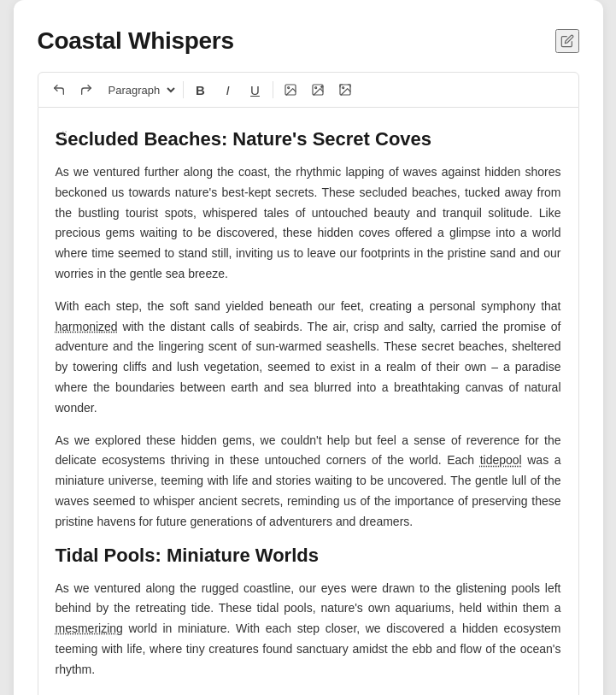  I want to click on paragraph-4: As we ventured along the rugged coastlin…, so click(308, 629).